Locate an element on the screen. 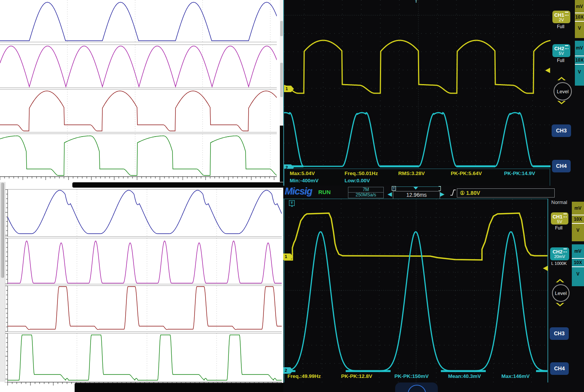 The width and height of the screenshot is (584, 392). rising-slope-icon is located at coordinates (453, 193).